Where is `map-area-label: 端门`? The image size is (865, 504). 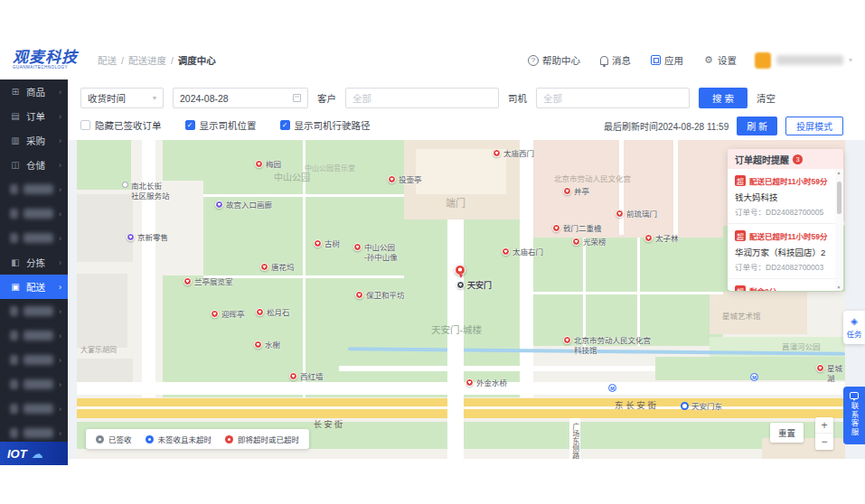 map-area-label: 端门 is located at coordinates (456, 204).